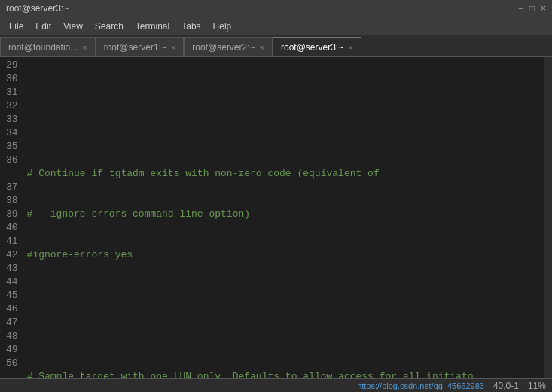 Image resolution: width=552 pixels, height=392 pixels. Describe the element at coordinates (191, 26) in the screenshot. I see `menu-tabs: Tabs` at that location.